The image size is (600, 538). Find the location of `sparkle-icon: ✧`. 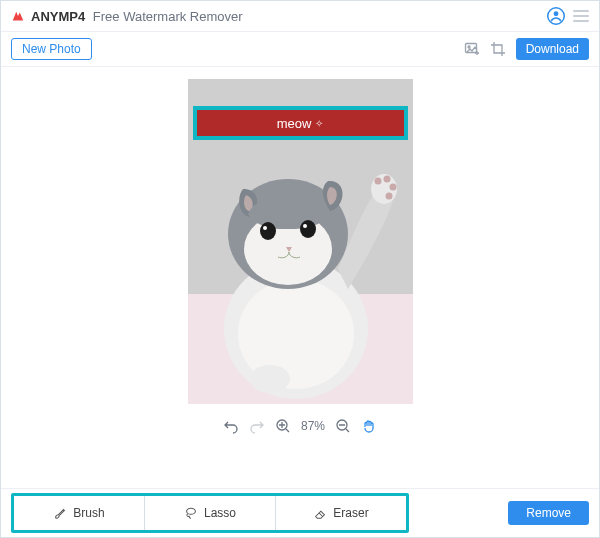

sparkle-icon: ✧ is located at coordinates (319, 124).